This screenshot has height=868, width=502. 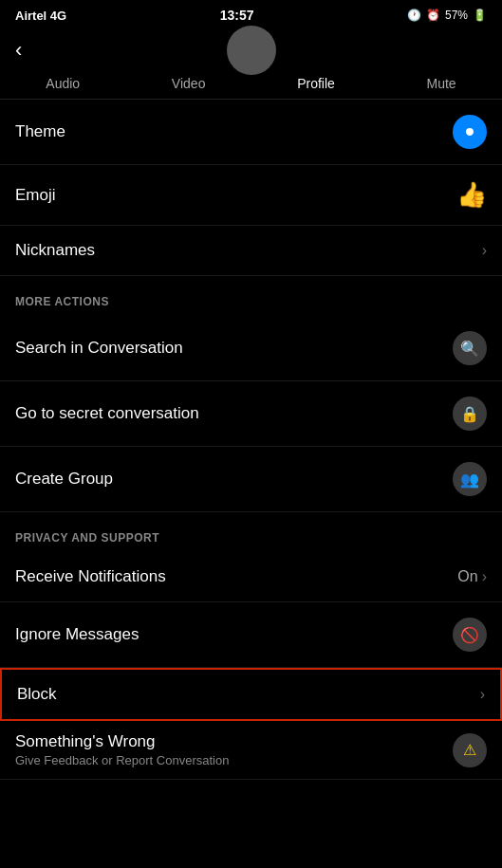 I want to click on notifications-right: On ›, so click(x=473, y=577).